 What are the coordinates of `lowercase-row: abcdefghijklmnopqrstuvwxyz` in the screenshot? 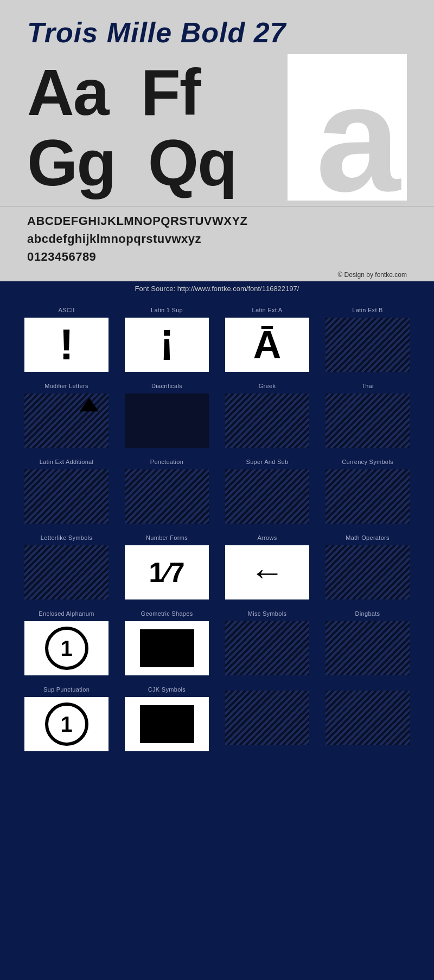 It's located at (217, 238).